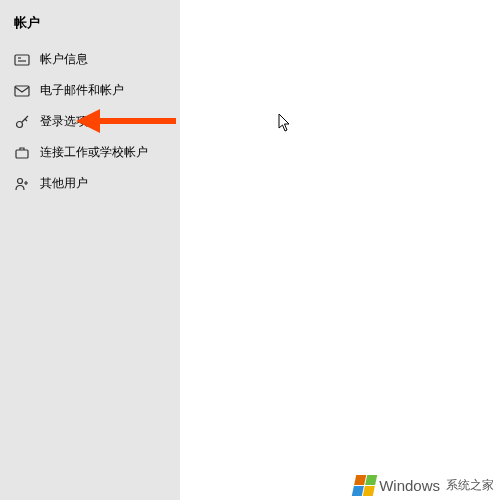  Describe the element at coordinates (103, 60) in the screenshot. I see `sidebar-item-label: 帐户信息` at that location.